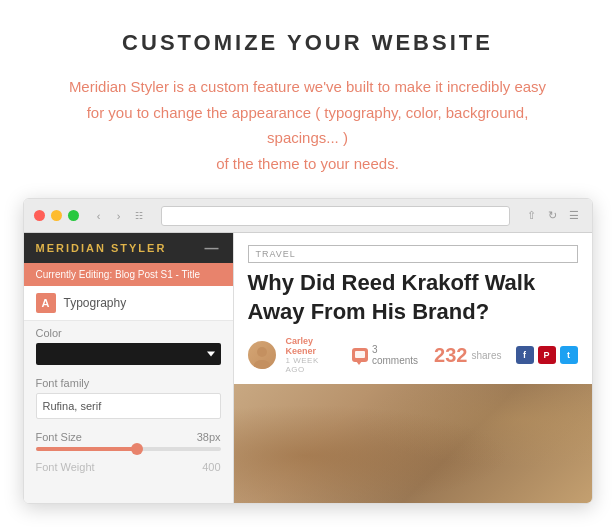  What do you see at coordinates (128, 437) in the screenshot?
I see `font-size-label-row: Font Size 38px` at bounding box center [128, 437].